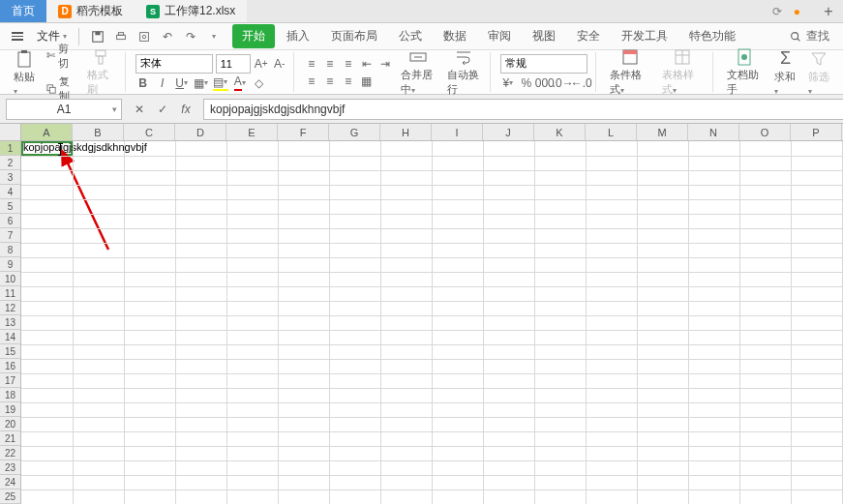  What do you see at coordinates (457, 132) in the screenshot?
I see `column-header-i: I` at bounding box center [457, 132].